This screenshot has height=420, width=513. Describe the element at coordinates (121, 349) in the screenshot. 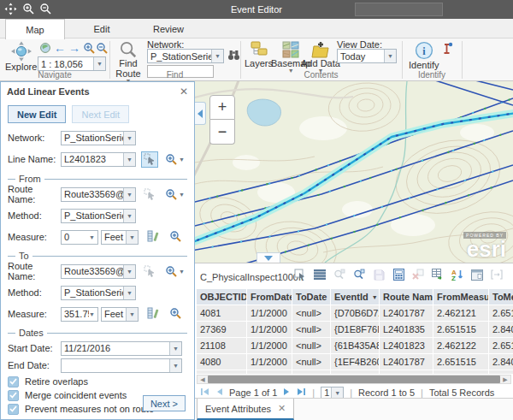

I see `start-date-combo: 11/21/2016 ▼` at that location.